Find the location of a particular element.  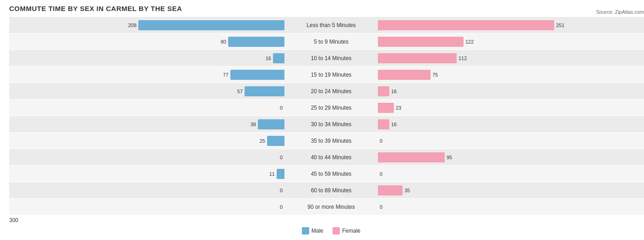

female-bar-wrapper: 251 is located at coordinates (510, 25).